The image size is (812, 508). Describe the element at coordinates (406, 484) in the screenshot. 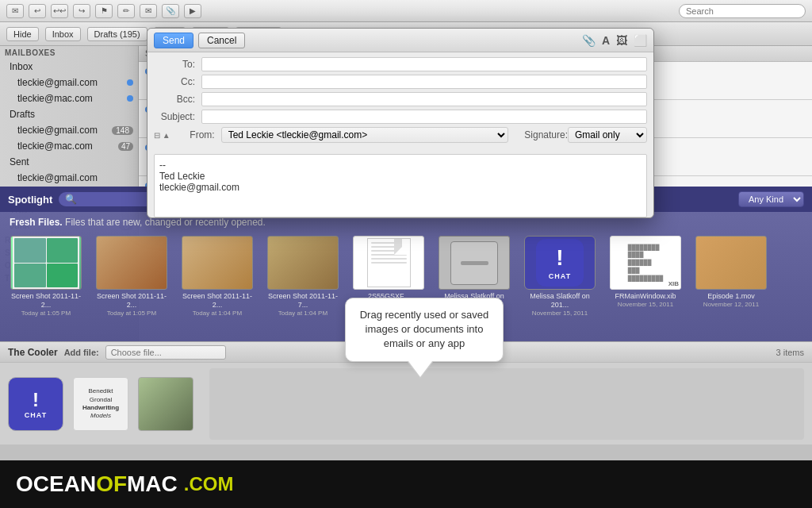

I see `watermark: OCEAN OF MAC .COM` at that location.